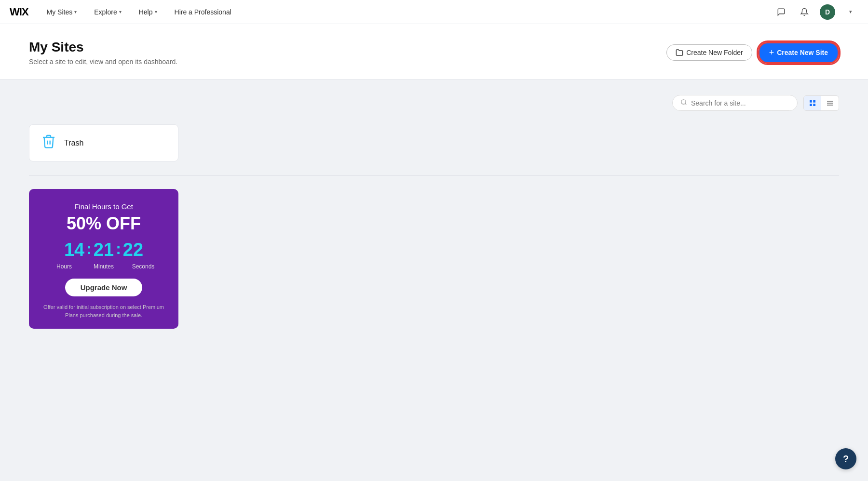  Describe the element at coordinates (104, 224) in the screenshot. I see `promo-discount-text: 50% OFF` at that location.